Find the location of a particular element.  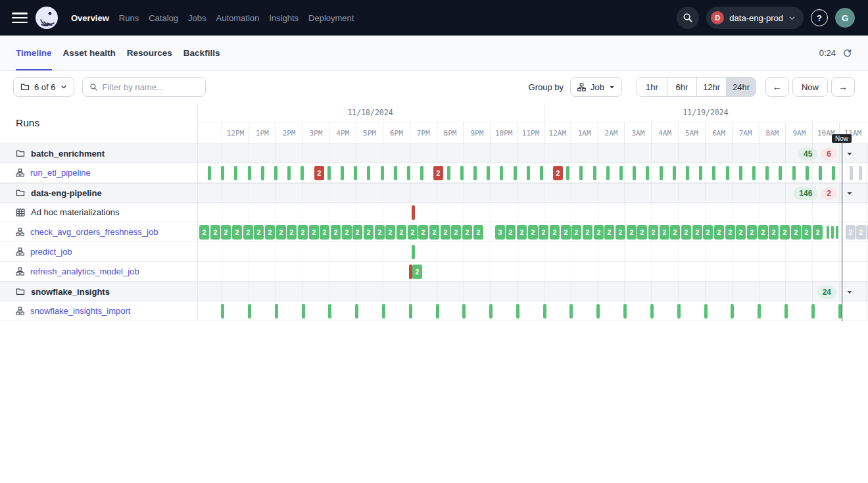

nav-overview: Overview is located at coordinates (90, 18).